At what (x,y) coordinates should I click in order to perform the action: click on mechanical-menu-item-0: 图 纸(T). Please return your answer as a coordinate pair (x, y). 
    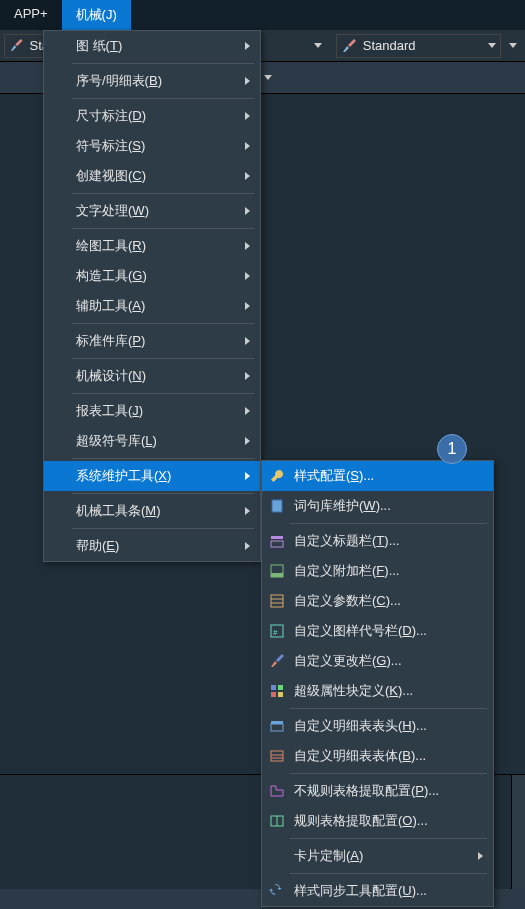
    Looking at the image, I should click on (152, 46).